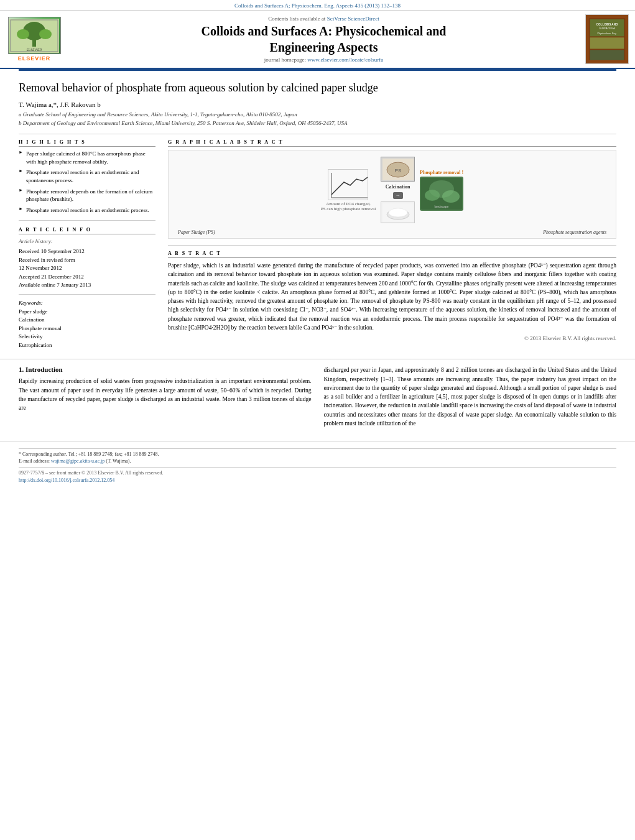 This screenshot has width=635, height=840. I want to click on keyword-2: Calcination, so click(87, 320).